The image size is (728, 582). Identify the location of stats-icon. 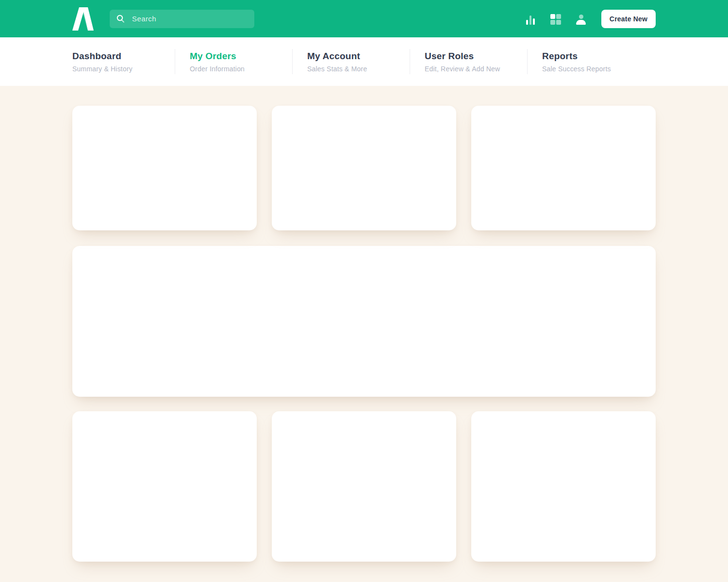
(530, 19).